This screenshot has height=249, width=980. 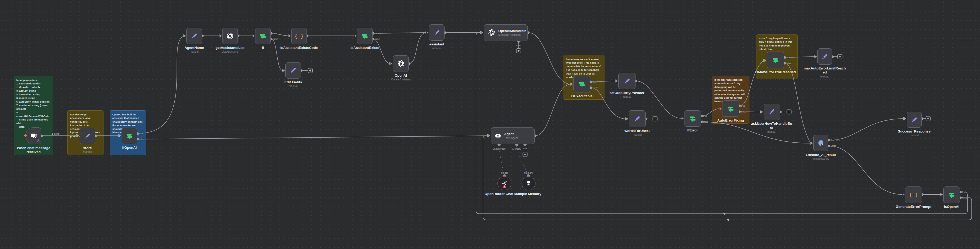 What do you see at coordinates (730, 109) in the screenshot?
I see `node-autoerrorfixing` at bounding box center [730, 109].